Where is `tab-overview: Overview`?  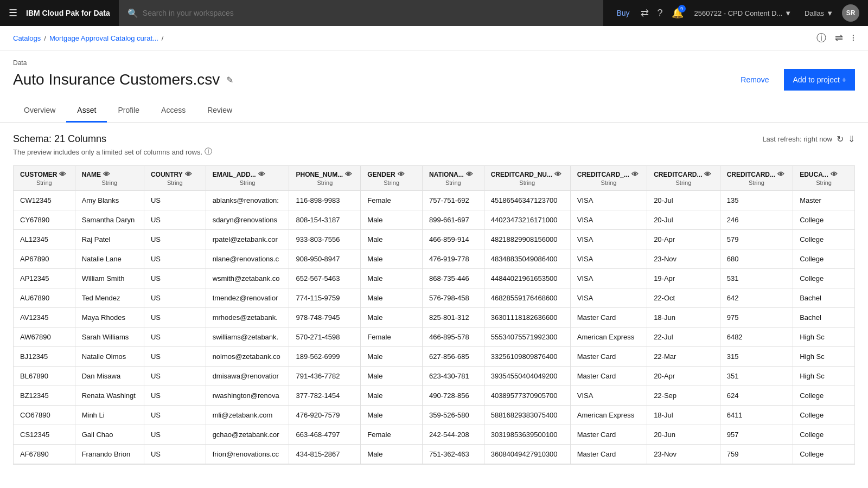
tab-overview: Overview is located at coordinates (40, 111).